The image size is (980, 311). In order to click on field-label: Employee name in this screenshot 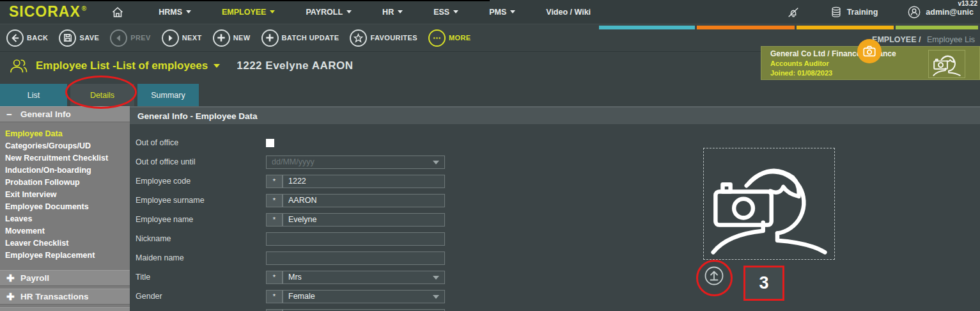, I will do `click(201, 219)`.